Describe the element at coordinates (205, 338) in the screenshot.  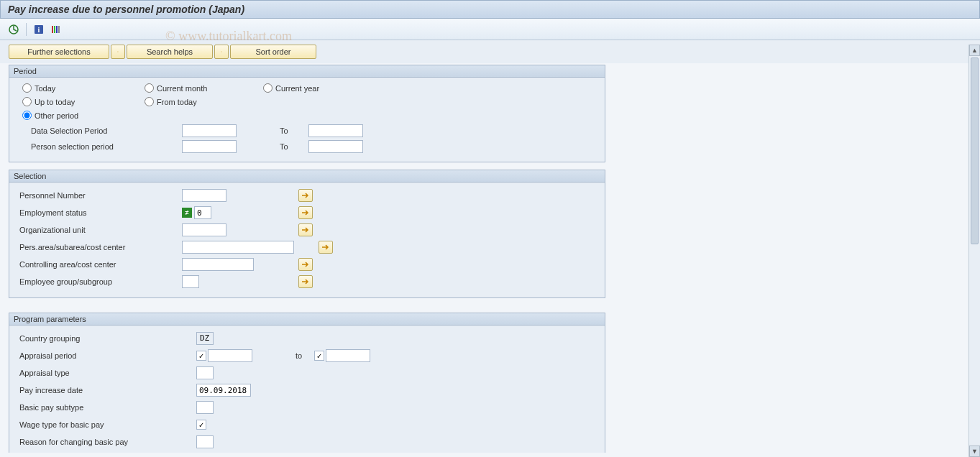
I see `country-grouping-value: DZ` at that location.